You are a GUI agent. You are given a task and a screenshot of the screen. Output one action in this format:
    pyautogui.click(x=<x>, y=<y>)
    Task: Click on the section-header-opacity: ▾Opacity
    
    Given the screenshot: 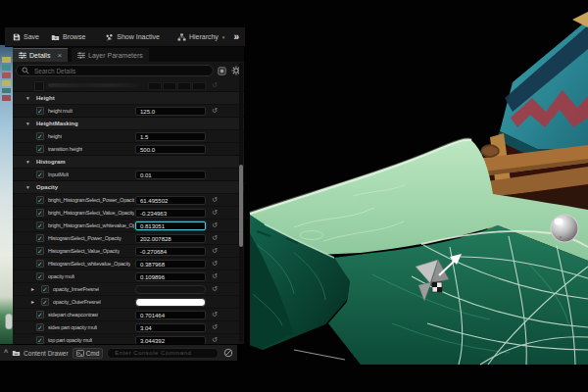 What is the action you would take?
    pyautogui.click(x=128, y=186)
    